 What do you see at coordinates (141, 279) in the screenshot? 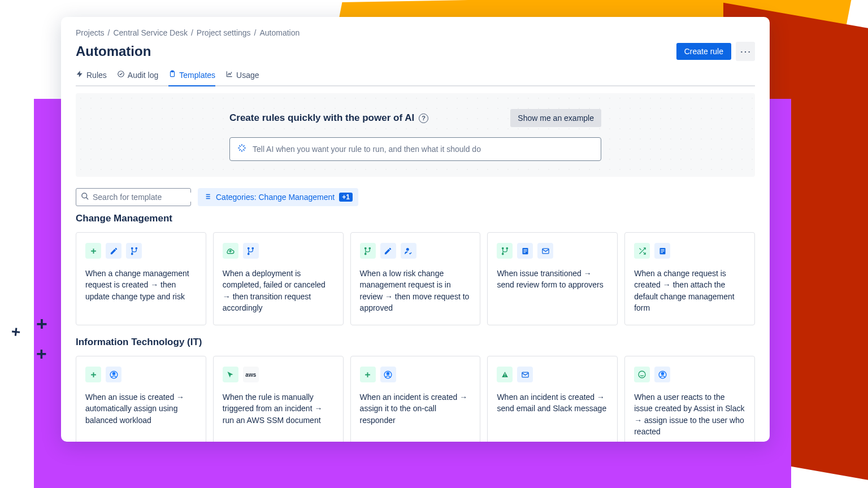
I see `template-card: When a change management request is crea…` at bounding box center [141, 279].